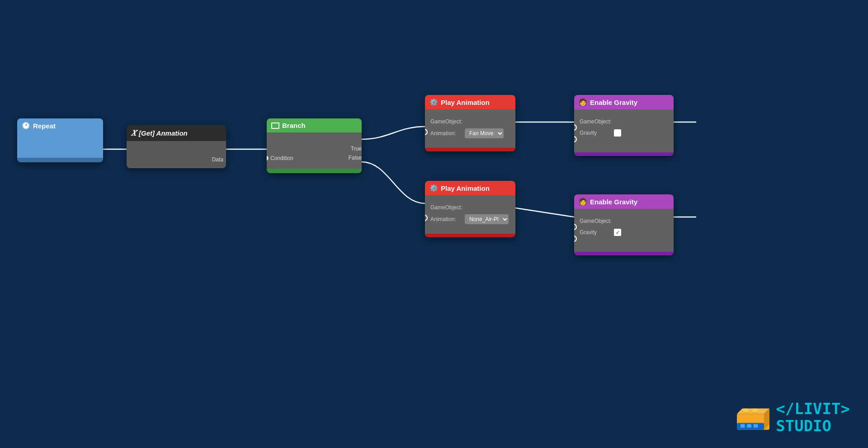 The height and width of the screenshot is (448, 868). What do you see at coordinates (486, 219) in the screenshot?
I see `play-anim-bottom-anim-select: None_Air-Pl` at bounding box center [486, 219].